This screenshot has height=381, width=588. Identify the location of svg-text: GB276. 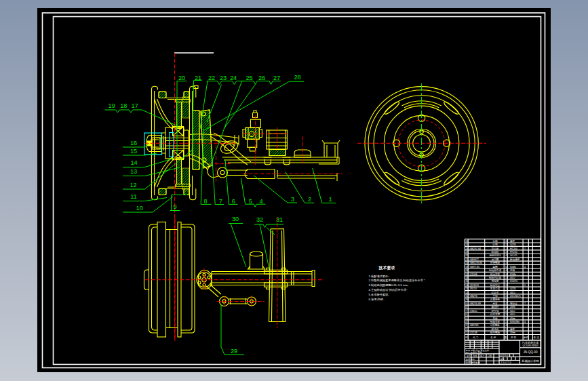
(473, 296).